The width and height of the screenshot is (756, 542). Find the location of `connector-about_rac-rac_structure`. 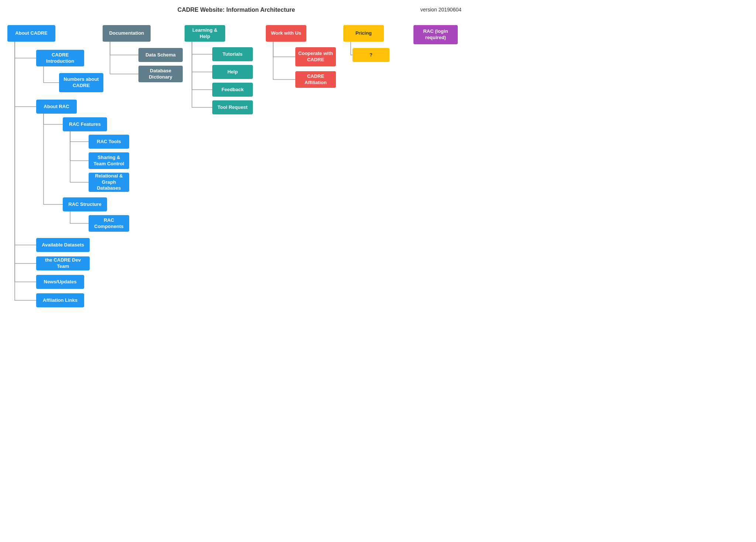

connector-about_rac-rac_structure is located at coordinates (53, 159).